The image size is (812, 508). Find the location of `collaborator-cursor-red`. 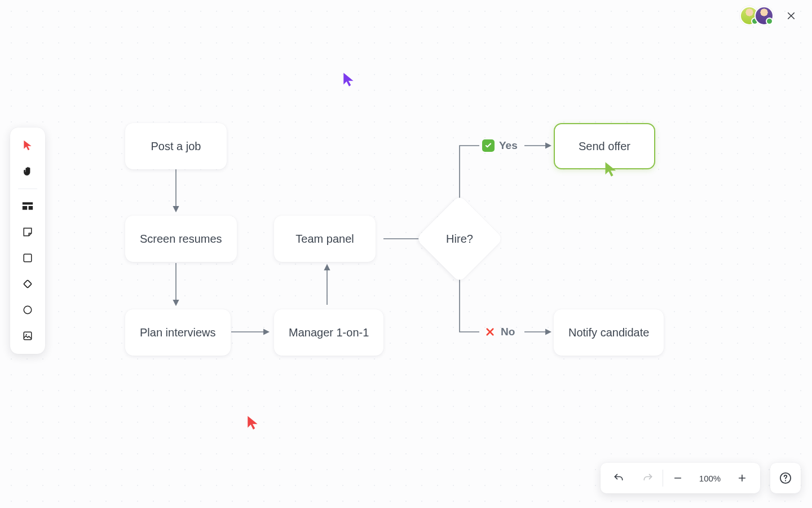

collaborator-cursor-red is located at coordinates (253, 424).